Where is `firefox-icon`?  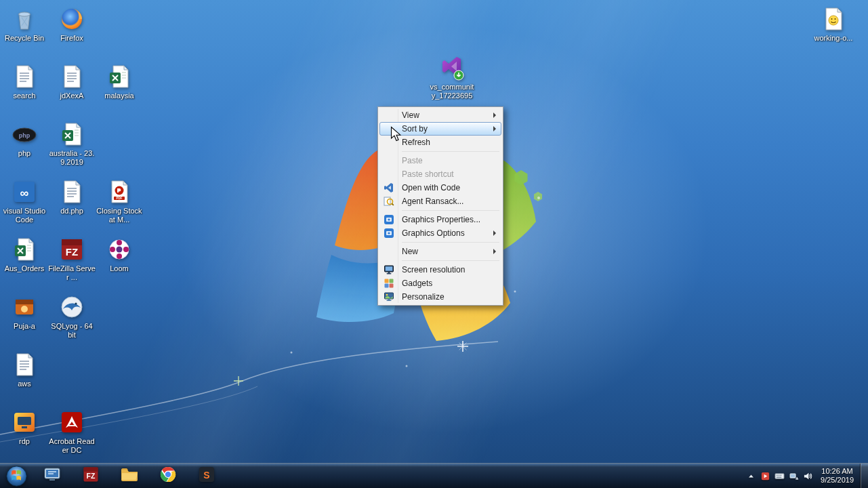 firefox-icon is located at coordinates (72, 19).